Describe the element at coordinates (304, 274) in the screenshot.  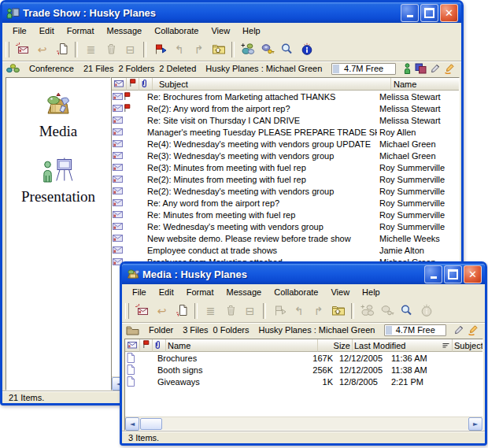
I see `titlebar: Media : Husky Planes ✕` at that location.